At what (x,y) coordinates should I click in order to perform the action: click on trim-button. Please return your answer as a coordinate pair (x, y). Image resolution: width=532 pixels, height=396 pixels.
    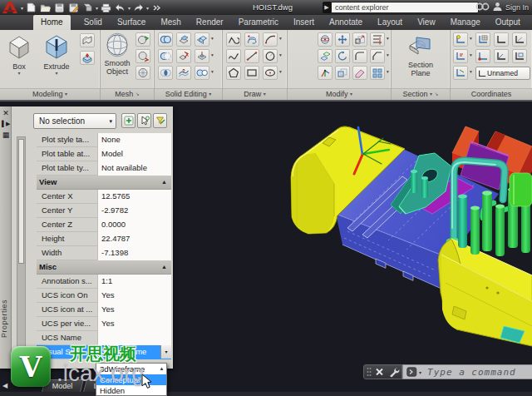
    Looking at the image, I should click on (377, 40).